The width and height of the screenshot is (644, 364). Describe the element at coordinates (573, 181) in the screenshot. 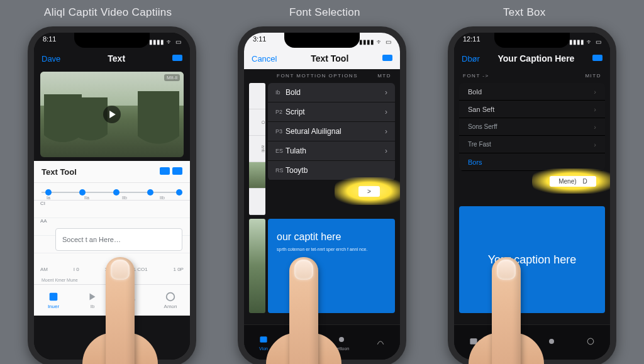

I see `highlight-mene: Mene) D` at that location.